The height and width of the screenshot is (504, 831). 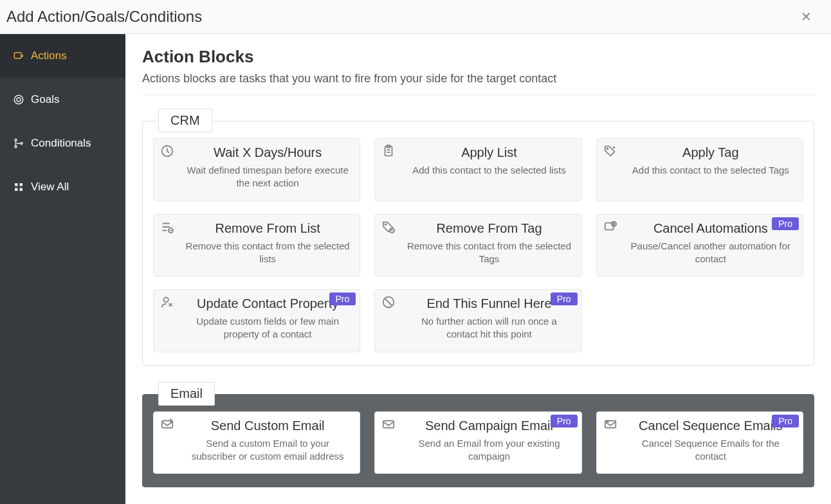 I want to click on conditionals-icon, so click(x=19, y=143).